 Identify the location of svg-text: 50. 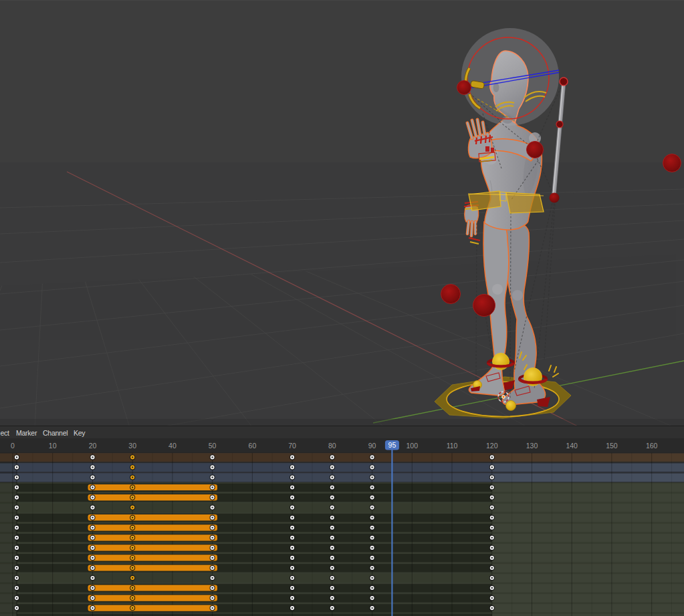
(213, 446).